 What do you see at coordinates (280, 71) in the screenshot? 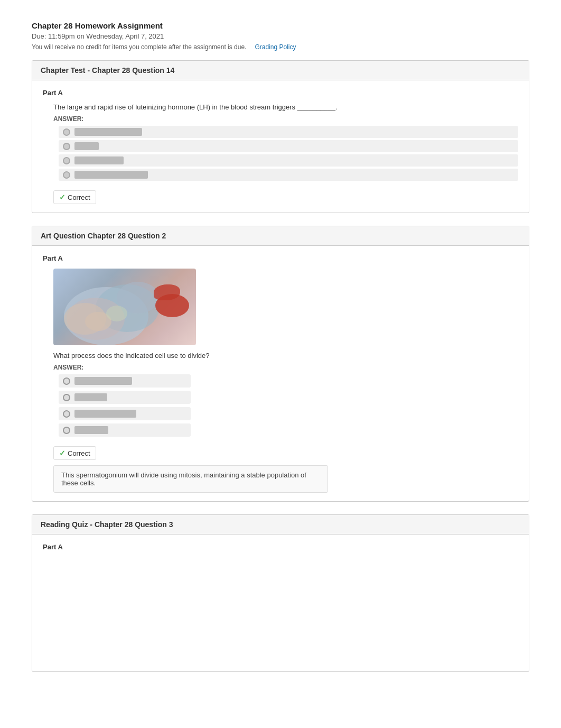
I see `question-1-header: Chapter Test - Chapter 28 Question 14` at bounding box center [280, 71].